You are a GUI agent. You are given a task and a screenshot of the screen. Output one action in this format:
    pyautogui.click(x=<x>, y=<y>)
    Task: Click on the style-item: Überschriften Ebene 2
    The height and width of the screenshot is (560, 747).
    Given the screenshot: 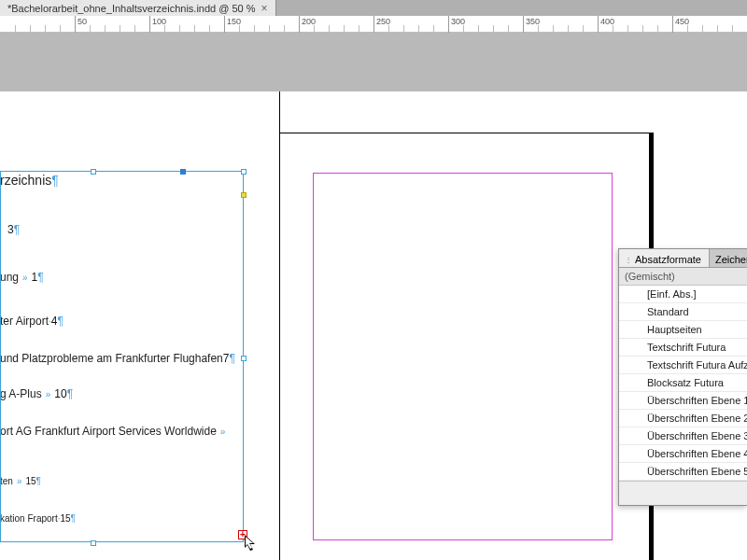 What is the action you would take?
    pyautogui.click(x=684, y=418)
    